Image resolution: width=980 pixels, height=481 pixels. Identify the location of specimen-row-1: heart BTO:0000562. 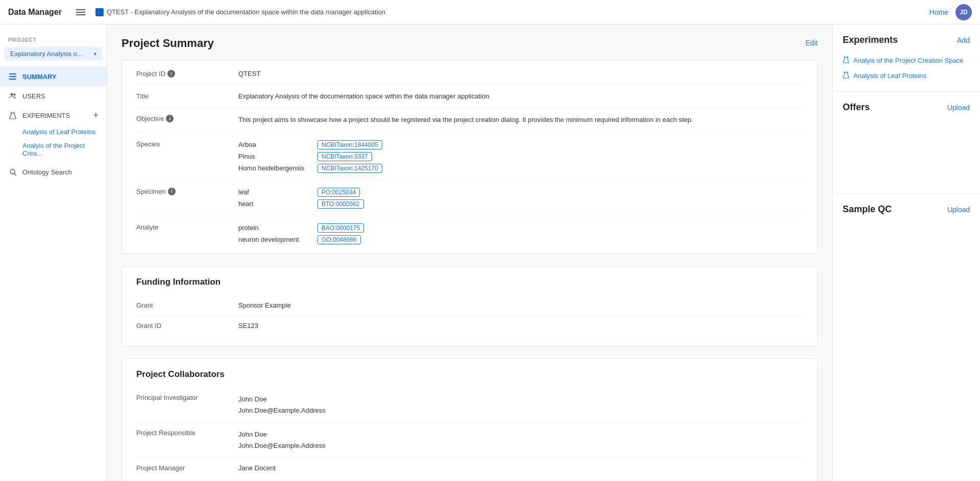
(521, 204).